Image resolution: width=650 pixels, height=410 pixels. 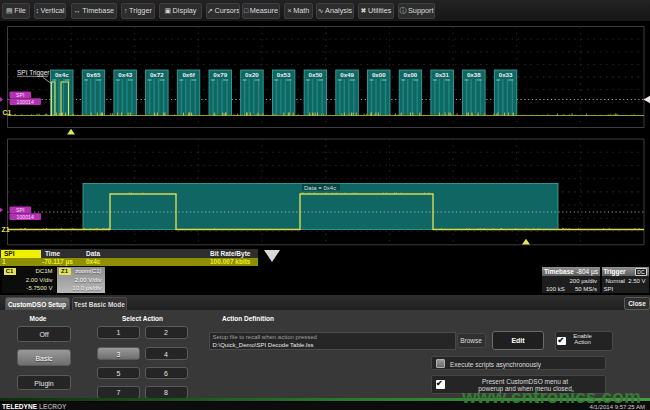 I want to click on svg-text: 0x6f, so click(x=188, y=74).